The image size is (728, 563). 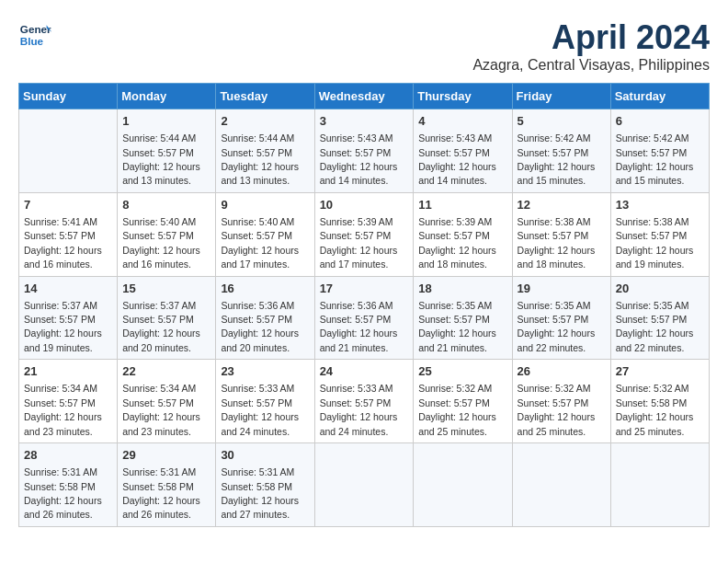 What do you see at coordinates (561, 97) in the screenshot?
I see `weekday-header: Friday` at bounding box center [561, 97].